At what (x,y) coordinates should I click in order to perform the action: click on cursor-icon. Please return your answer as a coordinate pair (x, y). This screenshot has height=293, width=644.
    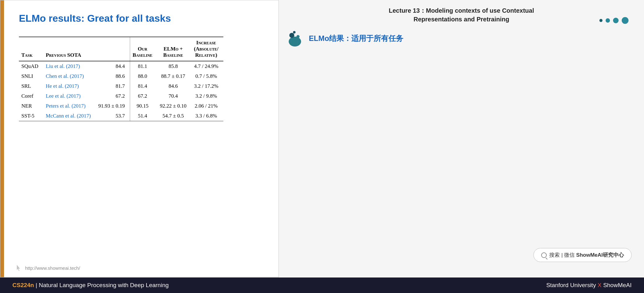
    Looking at the image, I should click on (19, 268).